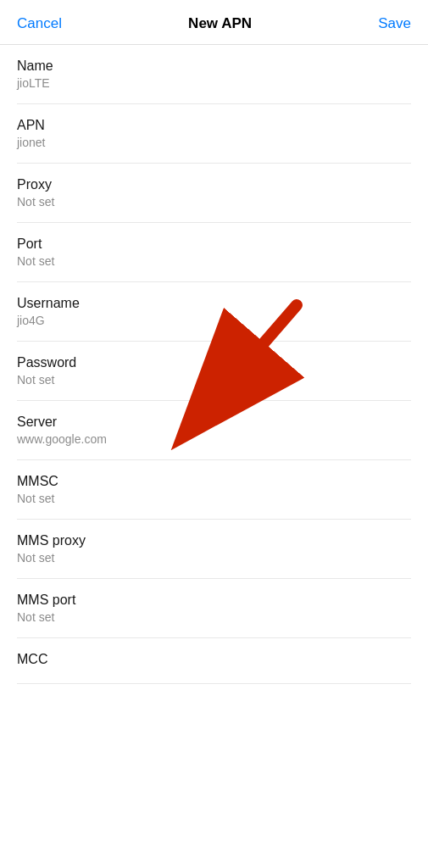  Describe the element at coordinates (214, 363) in the screenshot. I see `field-label-password: Password` at that location.